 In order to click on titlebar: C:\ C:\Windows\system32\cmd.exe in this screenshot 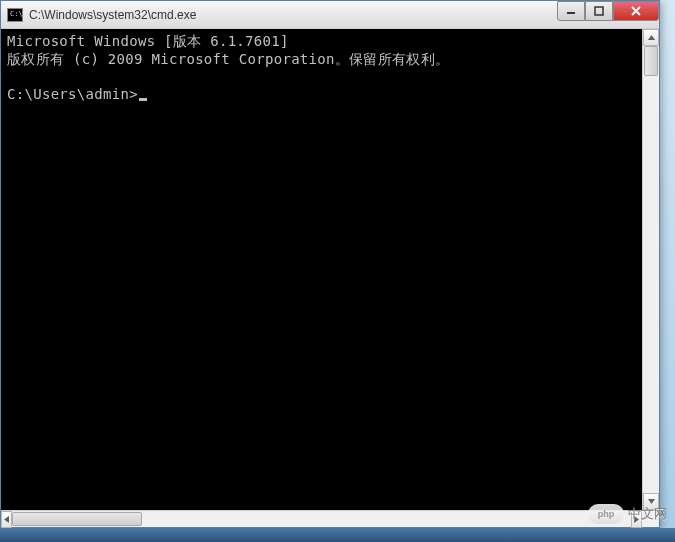, I will do `click(330, 15)`.